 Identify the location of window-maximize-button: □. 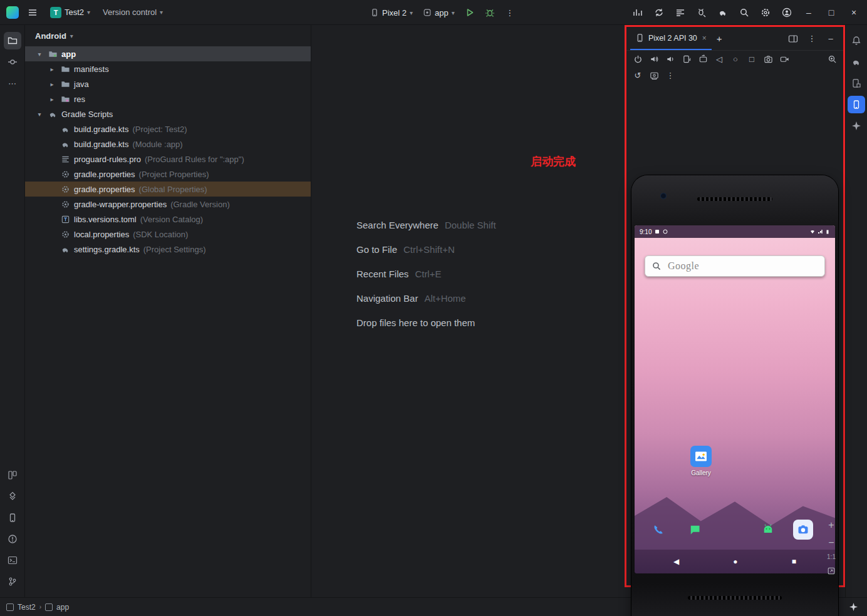
(831, 13).